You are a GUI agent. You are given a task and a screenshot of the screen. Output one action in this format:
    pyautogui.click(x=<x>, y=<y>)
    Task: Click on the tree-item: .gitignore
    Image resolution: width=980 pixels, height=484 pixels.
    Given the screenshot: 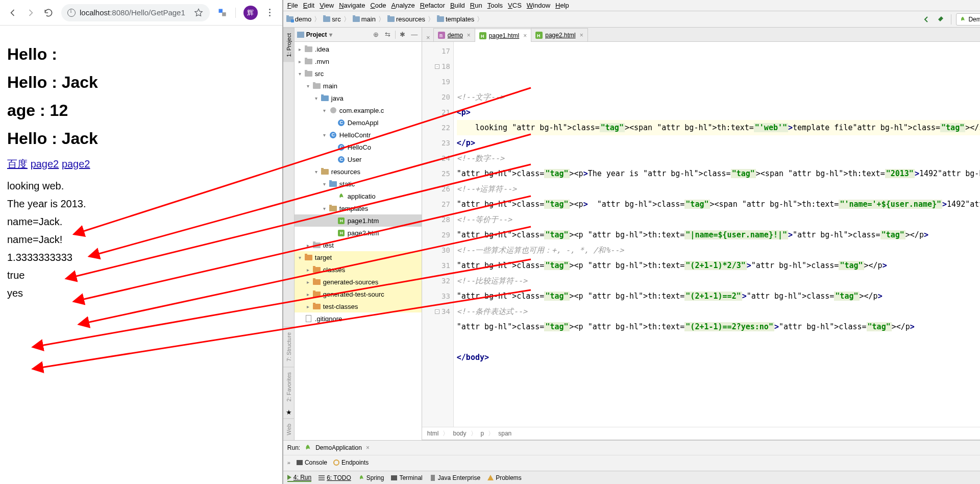 What is the action you would take?
    pyautogui.click(x=358, y=319)
    